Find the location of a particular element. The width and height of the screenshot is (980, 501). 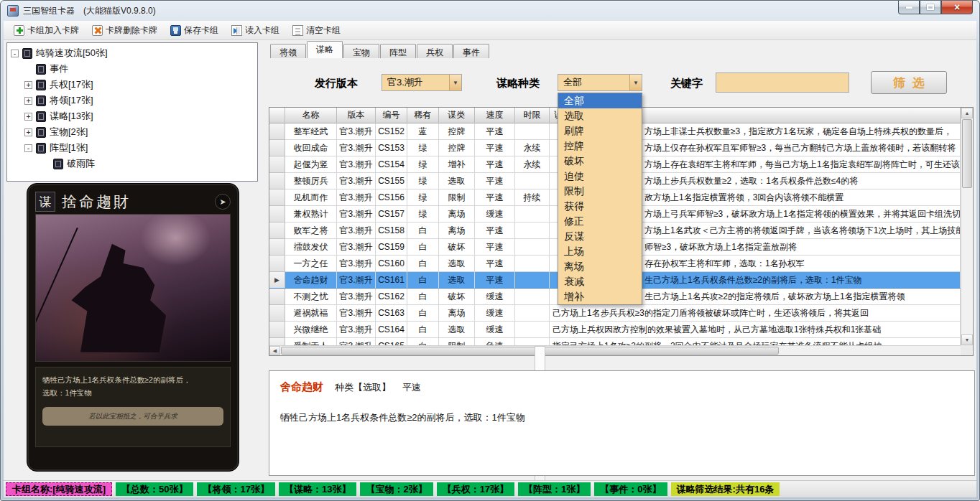

dropdown-item: 获得 is located at coordinates (600, 207).